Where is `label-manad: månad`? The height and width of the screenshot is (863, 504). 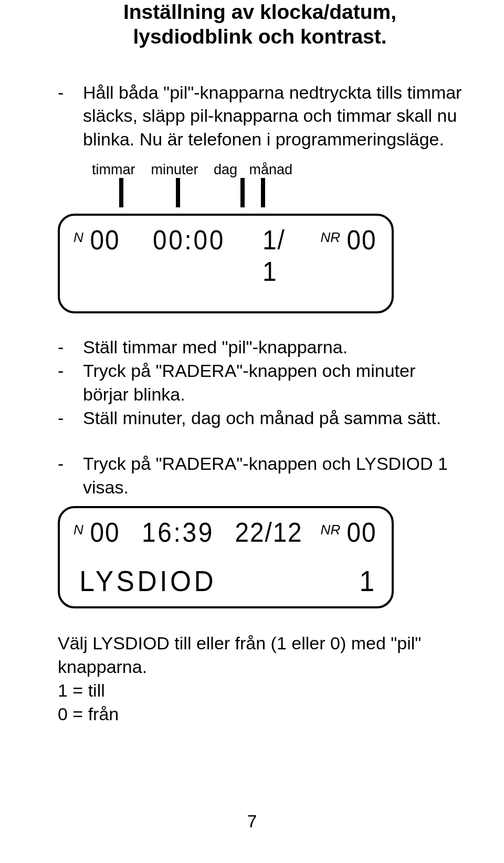
label-manad: månad is located at coordinates (273, 170).